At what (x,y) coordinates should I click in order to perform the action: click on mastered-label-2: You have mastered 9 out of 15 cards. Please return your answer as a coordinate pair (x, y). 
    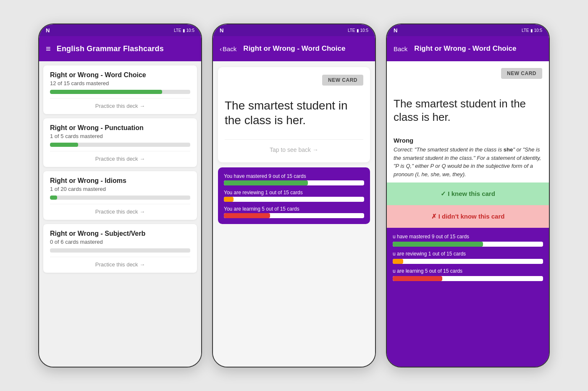
    Looking at the image, I should click on (294, 176).